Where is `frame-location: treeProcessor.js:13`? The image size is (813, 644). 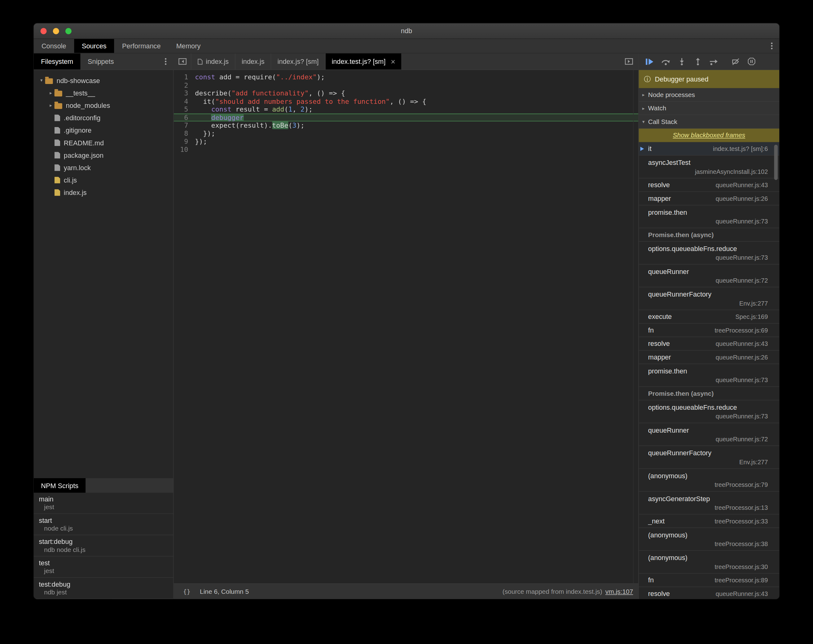 frame-location: treeProcessor.js:13 is located at coordinates (708, 508).